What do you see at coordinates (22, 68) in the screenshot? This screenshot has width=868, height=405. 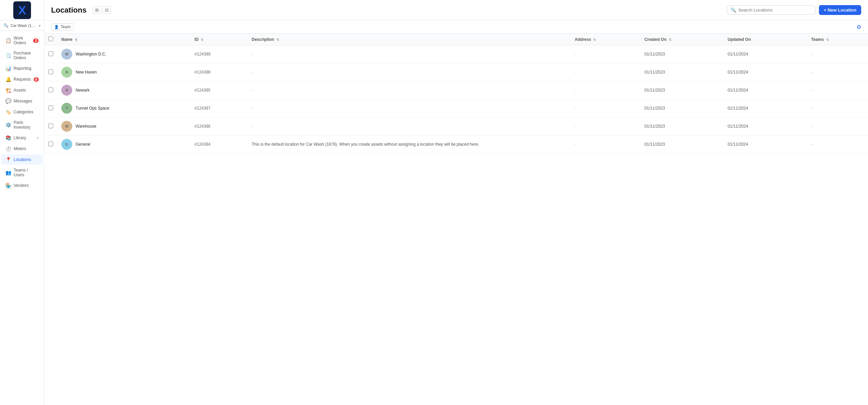 I see `sidebar-item-reporting: 📊 Reporting` at bounding box center [22, 68].